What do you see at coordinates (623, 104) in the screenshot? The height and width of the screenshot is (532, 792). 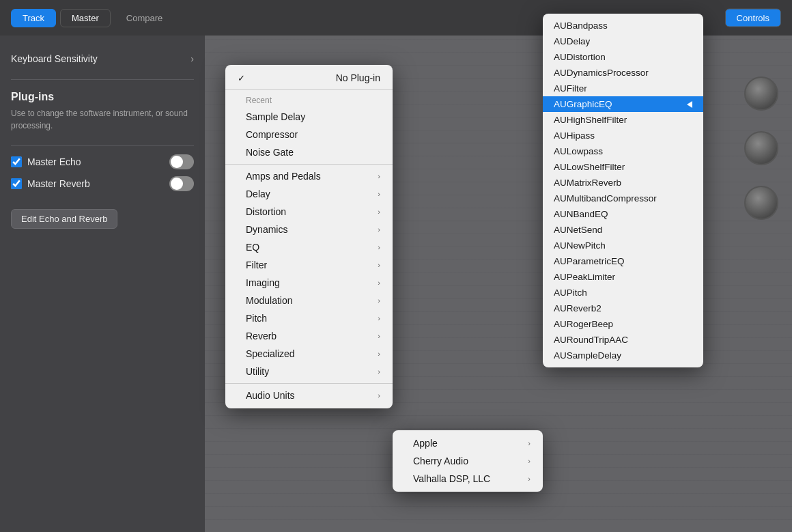 I see `augraphiceq: AUGraphicEQ` at bounding box center [623, 104].